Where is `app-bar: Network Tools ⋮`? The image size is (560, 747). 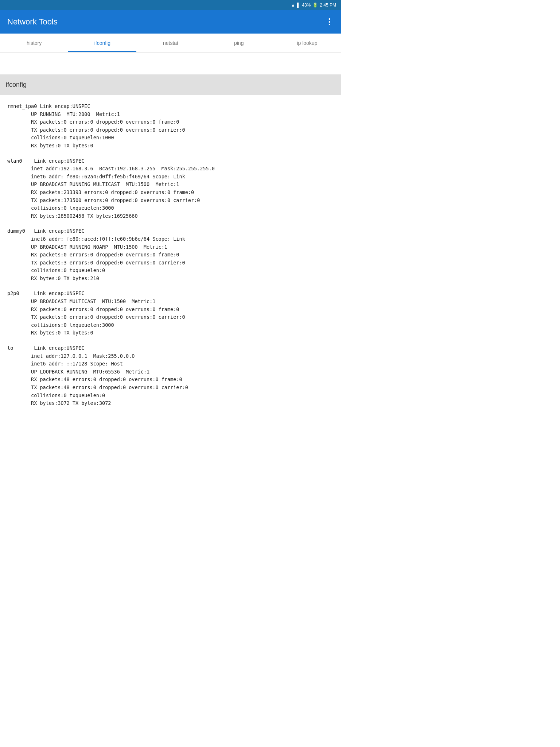
app-bar: Network Tools ⋮ is located at coordinates (171, 22).